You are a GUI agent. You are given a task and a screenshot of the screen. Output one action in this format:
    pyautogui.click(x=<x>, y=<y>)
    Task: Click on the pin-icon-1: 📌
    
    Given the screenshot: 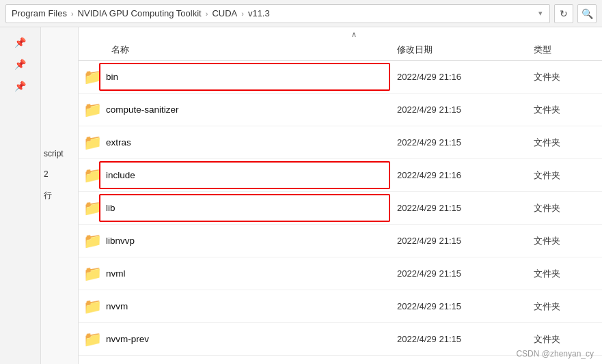 What is the action you would take?
    pyautogui.click(x=20, y=42)
    